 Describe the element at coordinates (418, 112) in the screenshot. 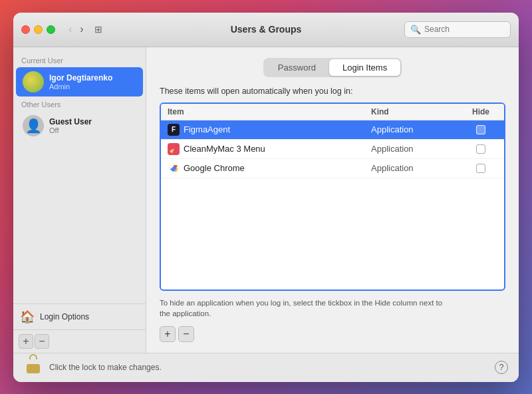

I see `column-header-kind: Kind` at that location.